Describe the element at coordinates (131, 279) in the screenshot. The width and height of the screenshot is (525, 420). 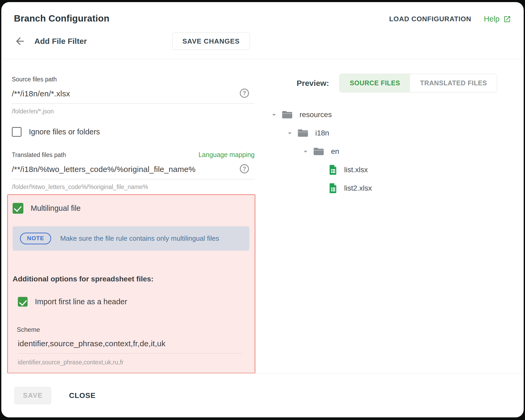
I see `spreadsheet-options-heading: Additional options for spreadsheet files…` at that location.